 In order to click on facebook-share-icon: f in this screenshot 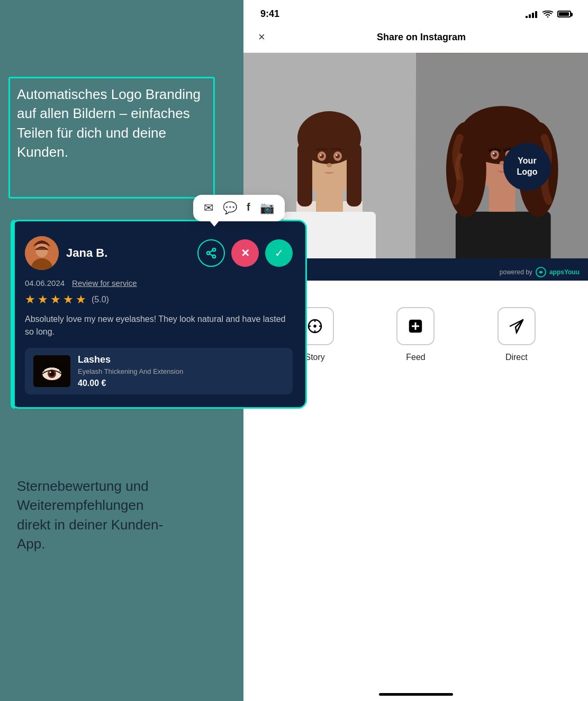, I will do `click(249, 208)`.